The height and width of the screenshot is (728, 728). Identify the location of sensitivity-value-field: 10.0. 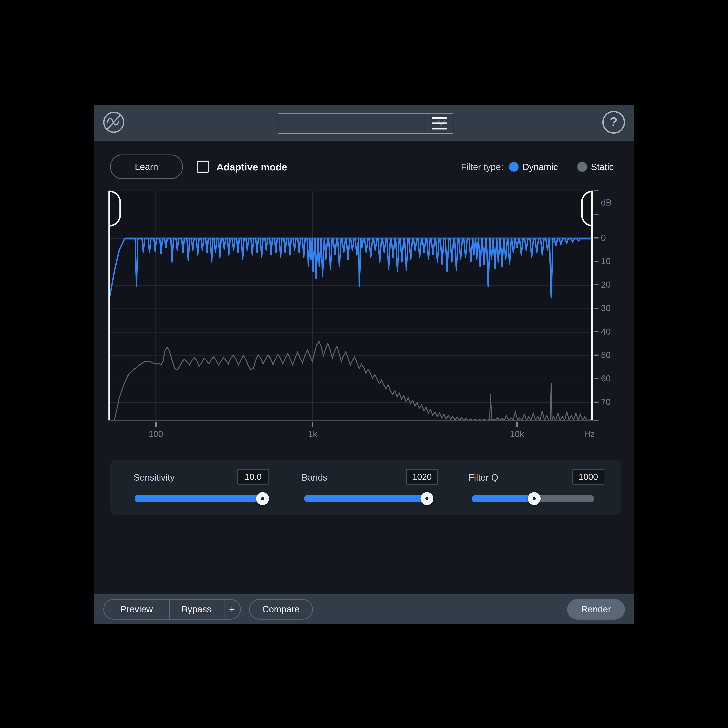
(253, 477).